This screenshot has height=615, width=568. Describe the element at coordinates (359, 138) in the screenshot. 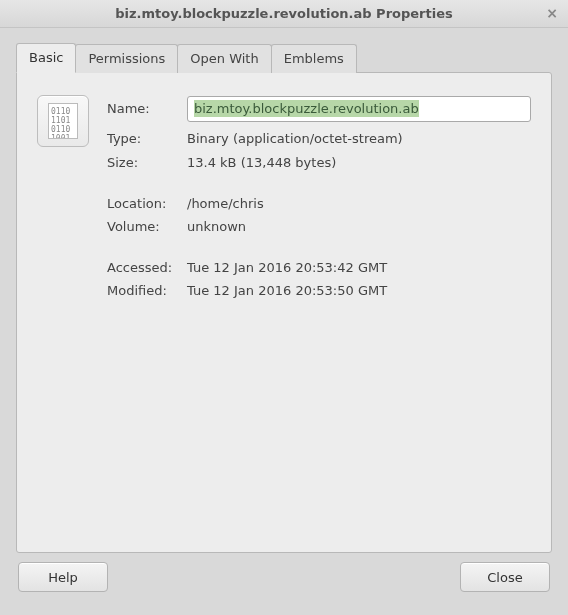

I see `type-value: Binary (application/octet-stream)` at that location.